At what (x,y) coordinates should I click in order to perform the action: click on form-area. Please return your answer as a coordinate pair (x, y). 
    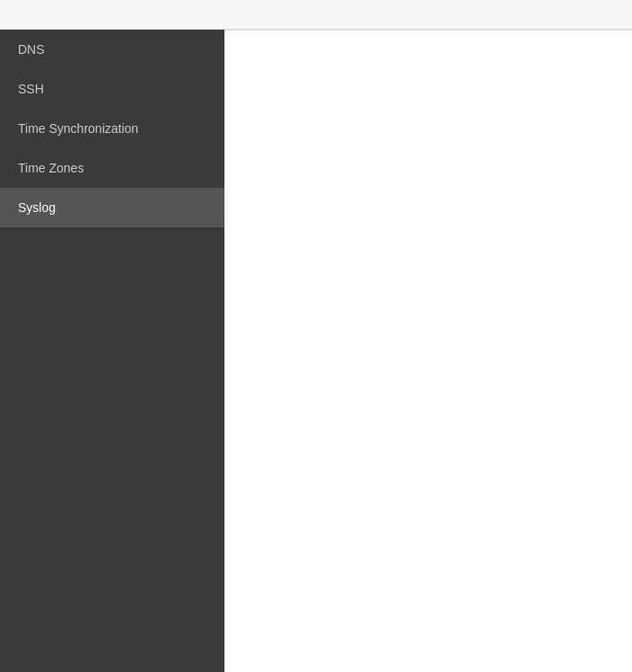
    Looking at the image, I should click on (428, 49).